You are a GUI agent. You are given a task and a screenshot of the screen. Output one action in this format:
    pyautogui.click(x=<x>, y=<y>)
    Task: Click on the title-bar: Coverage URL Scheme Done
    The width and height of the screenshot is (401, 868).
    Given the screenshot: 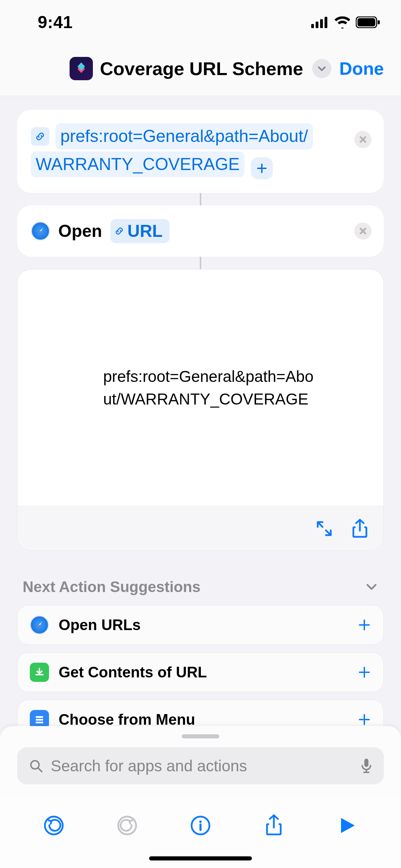 What is the action you would take?
    pyautogui.click(x=200, y=69)
    